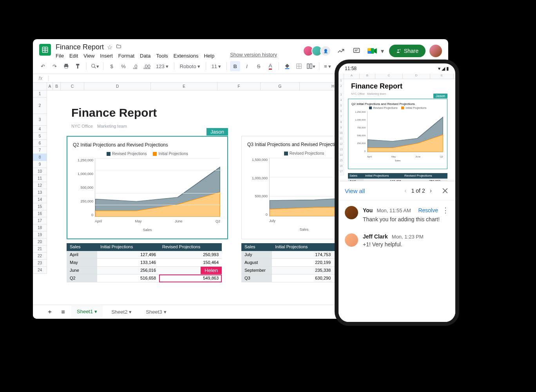 This screenshot has width=536, height=392. Describe the element at coordinates (162, 56) in the screenshot. I see `menu-tools: Tools` at that location.